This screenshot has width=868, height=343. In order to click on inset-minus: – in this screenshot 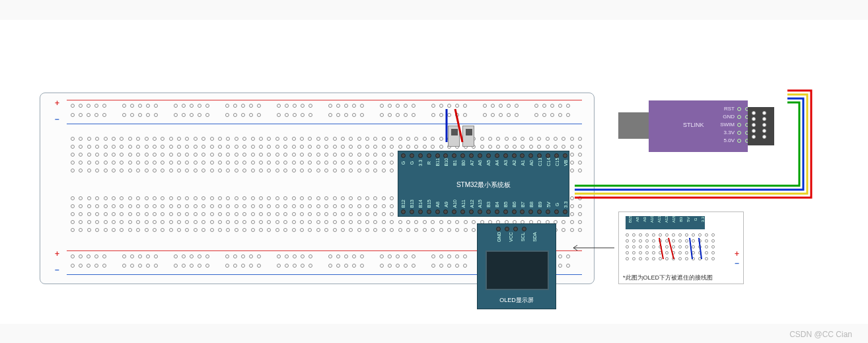, I will do `click(737, 263)`.